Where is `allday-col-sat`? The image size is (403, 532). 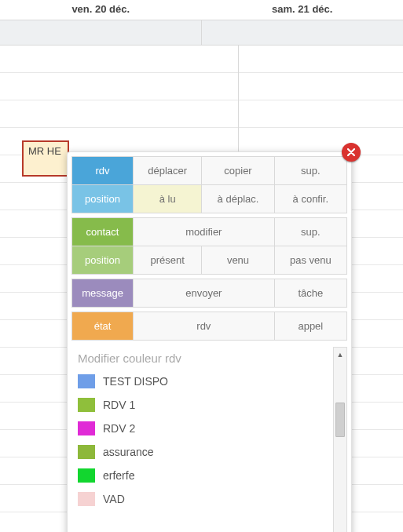
allday-col-sat is located at coordinates (302, 33).